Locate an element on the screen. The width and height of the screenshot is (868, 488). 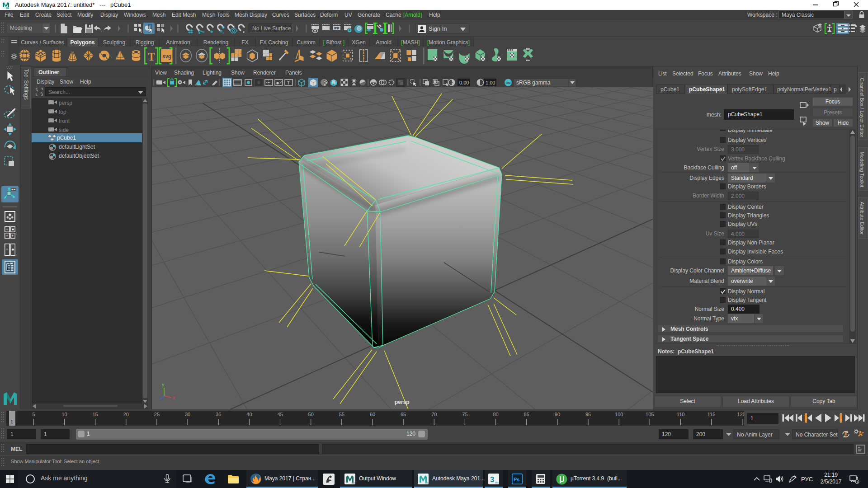
svg-text: svg is located at coordinates (167, 56).